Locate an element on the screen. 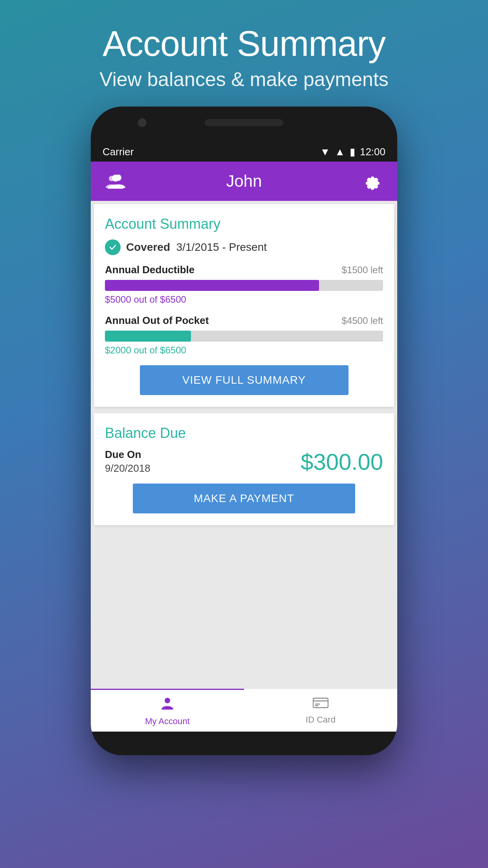 This screenshot has height=868, width=488. status-icons: ▼ ▲ ▮ 12:00 is located at coordinates (353, 152).